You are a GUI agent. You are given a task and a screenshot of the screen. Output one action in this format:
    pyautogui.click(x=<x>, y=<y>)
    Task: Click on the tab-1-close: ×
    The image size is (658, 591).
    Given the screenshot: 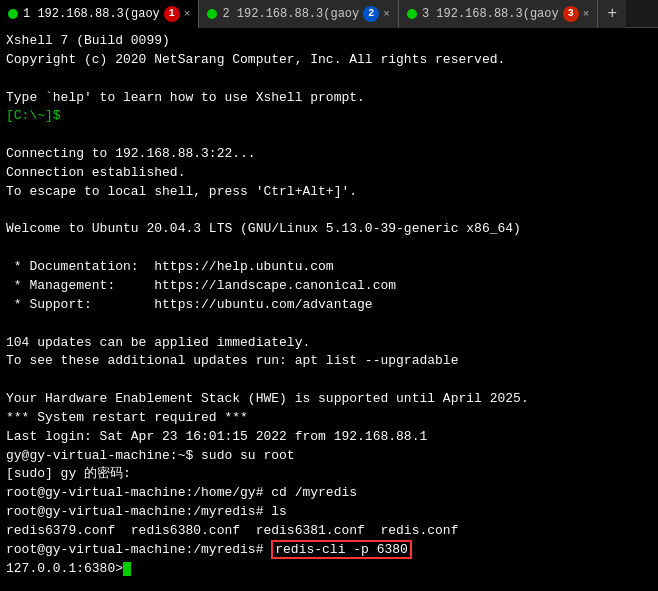 What is the action you would take?
    pyautogui.click(x=188, y=14)
    